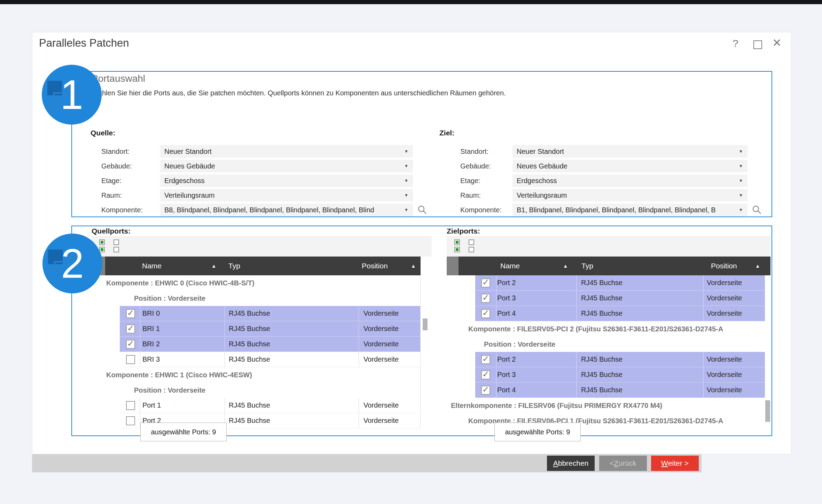 The image size is (822, 504). I want to click on port-name: Port 2, so click(536, 283).